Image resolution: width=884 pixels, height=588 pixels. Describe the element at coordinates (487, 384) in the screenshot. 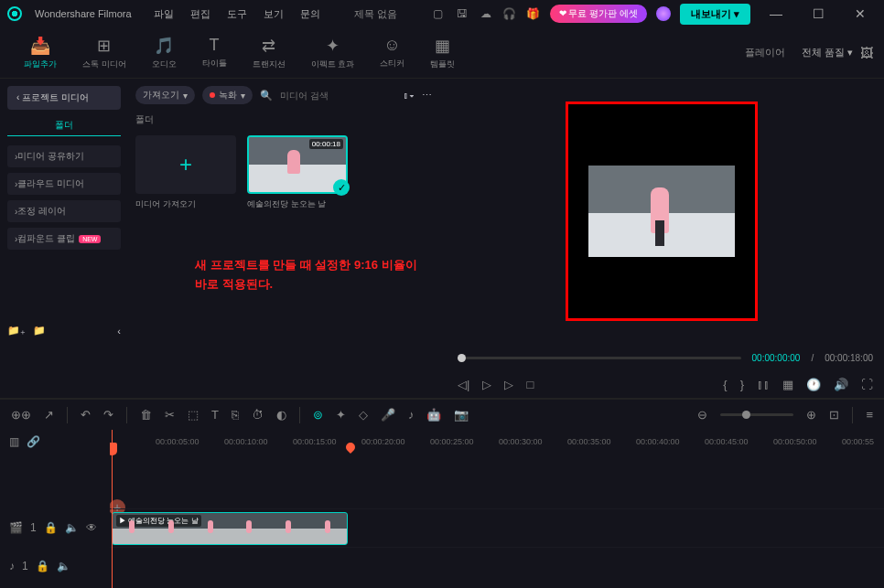

I see `play-icon: ▷` at that location.